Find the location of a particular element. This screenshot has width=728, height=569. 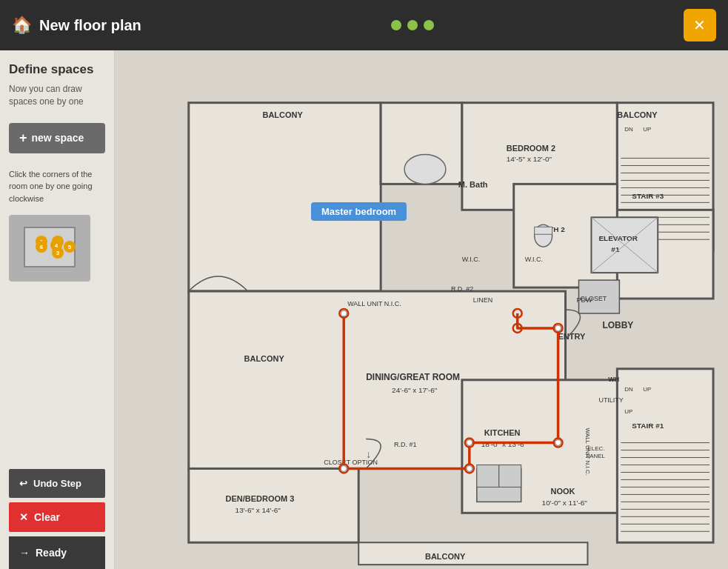

new-space-button: + new space is located at coordinates (57, 138).